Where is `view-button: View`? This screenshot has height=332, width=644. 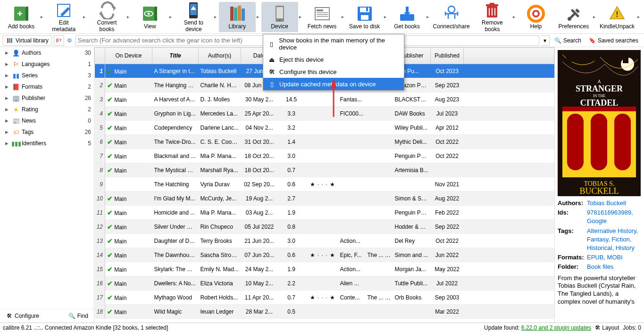
view-button: View is located at coordinates (150, 17).